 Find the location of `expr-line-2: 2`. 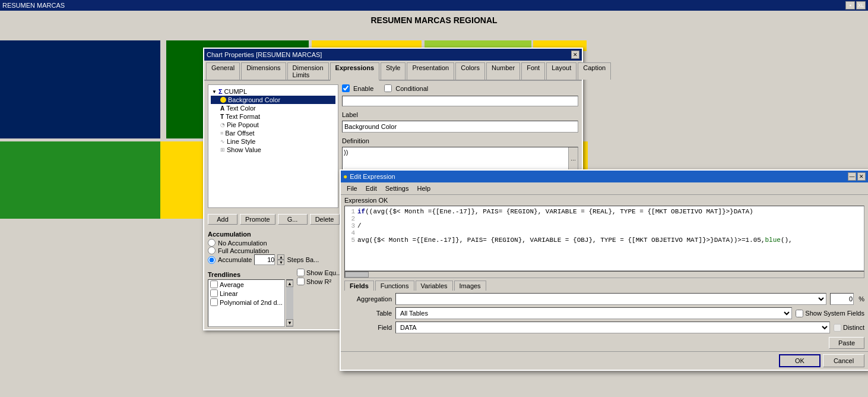

expr-line-2: 2 is located at coordinates (604, 219).